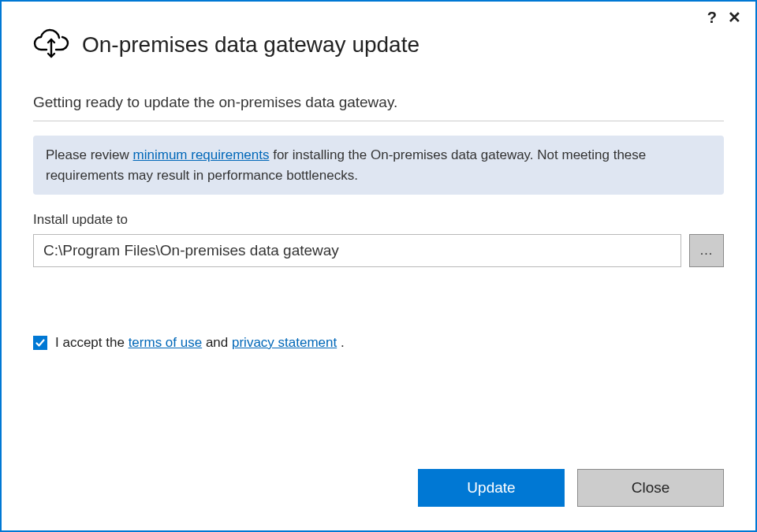 The height and width of the screenshot is (532, 757). I want to click on accept-checkbox, so click(40, 343).